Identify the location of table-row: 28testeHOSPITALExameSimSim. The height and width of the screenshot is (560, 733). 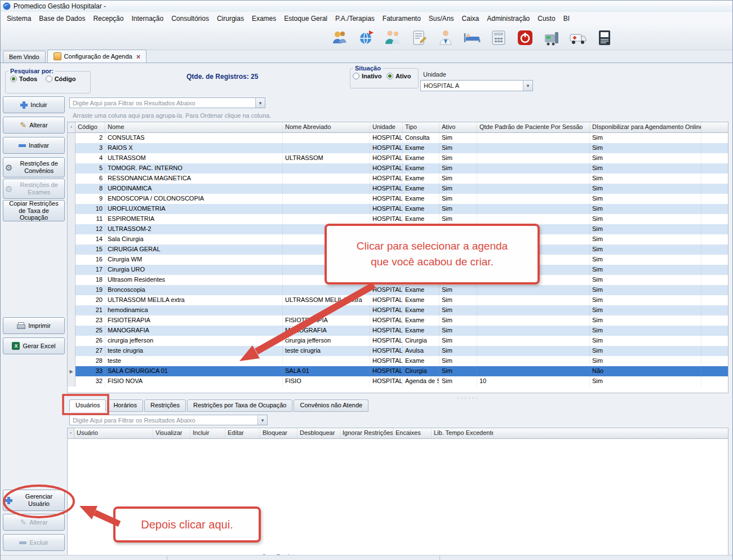
(398, 361).